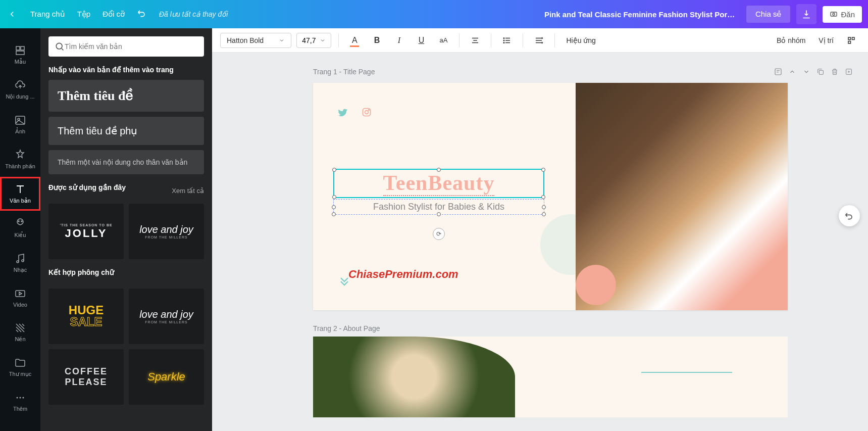  Describe the element at coordinates (167, 377) in the screenshot. I see `thumb-sparkle: Sparkle` at that location.